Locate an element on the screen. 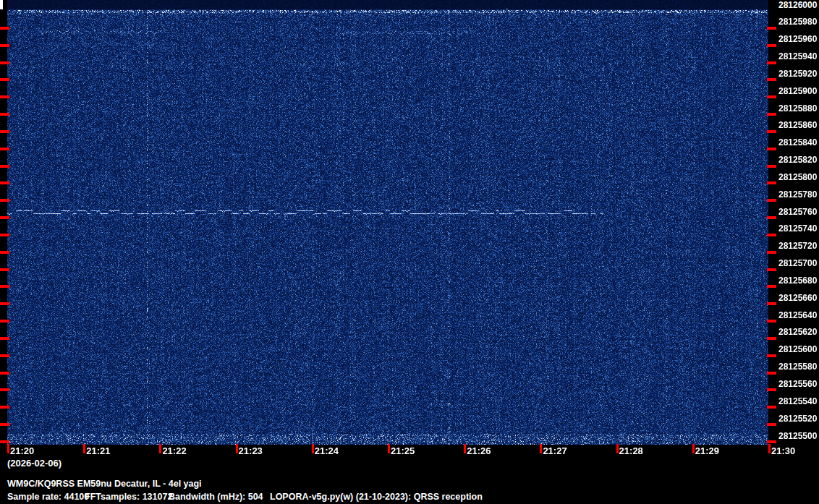 The width and height of the screenshot is (819, 504). freq-tick-label: 28125640 is located at coordinates (799, 315).